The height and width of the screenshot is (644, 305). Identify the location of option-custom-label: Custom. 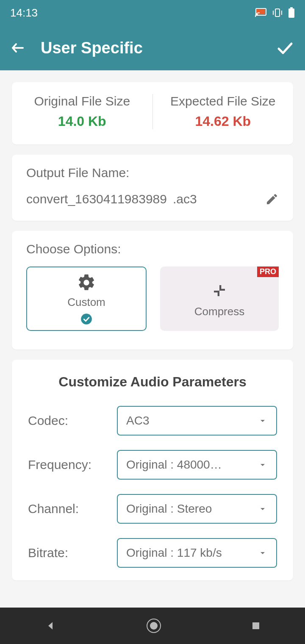
(86, 303).